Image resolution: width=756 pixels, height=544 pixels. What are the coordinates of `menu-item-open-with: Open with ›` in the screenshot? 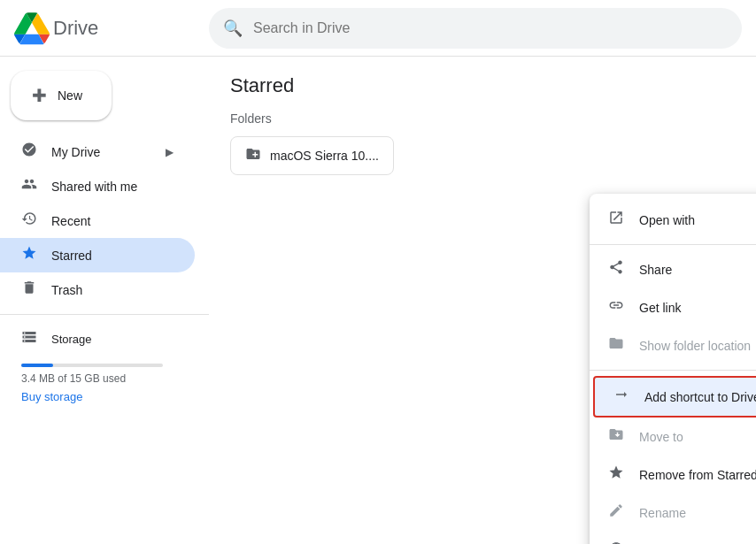 It's located at (673, 219).